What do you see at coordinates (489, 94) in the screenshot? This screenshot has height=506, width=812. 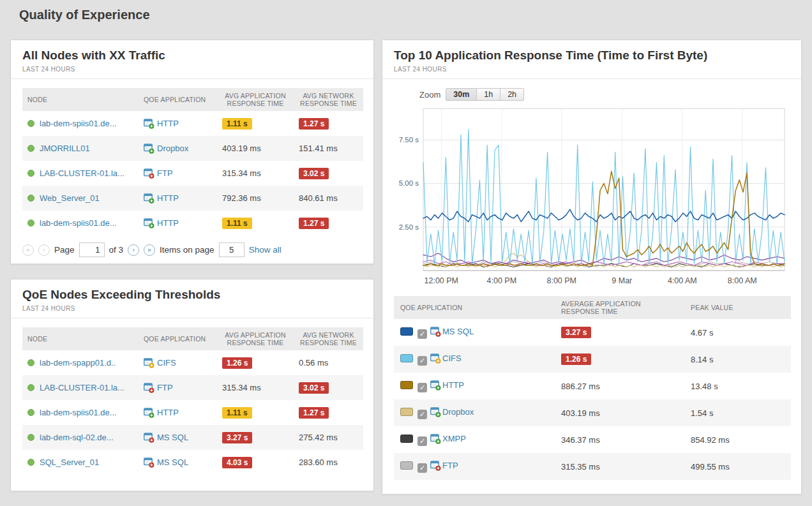 I see `zoom-1h-button: 1h` at bounding box center [489, 94].